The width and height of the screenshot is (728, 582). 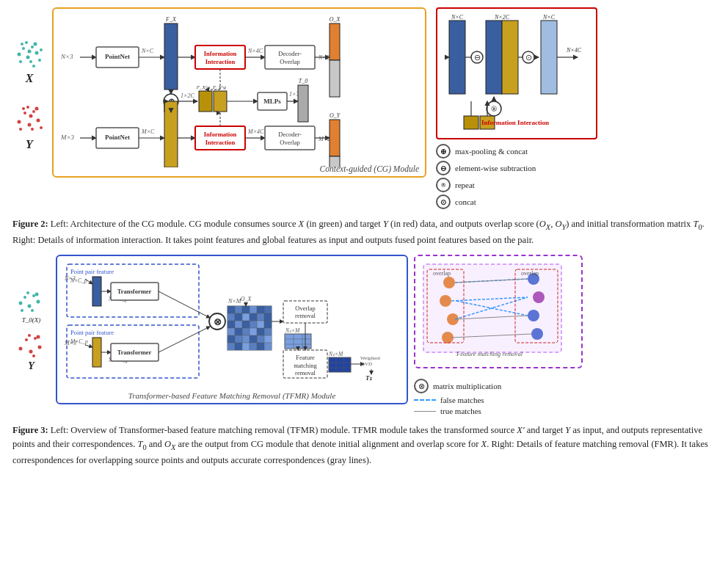 I want to click on fig3-y-label: Y, so click(x=31, y=366).